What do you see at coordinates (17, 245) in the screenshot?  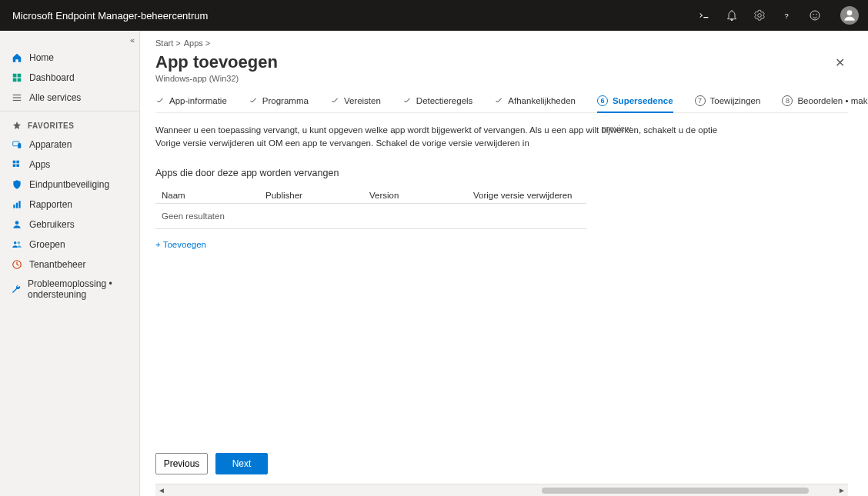 I see `groups-icon` at bounding box center [17, 245].